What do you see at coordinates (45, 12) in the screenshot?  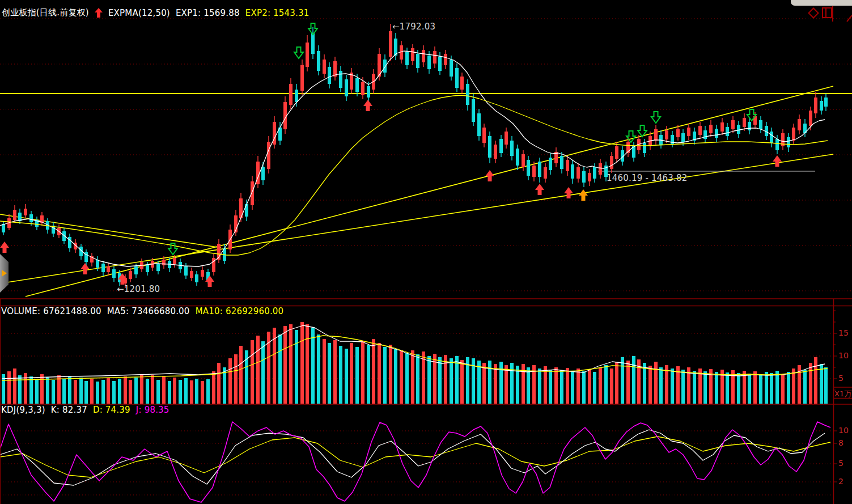 I see `symbol-title: 创业板指(日线.前复权)` at bounding box center [45, 12].